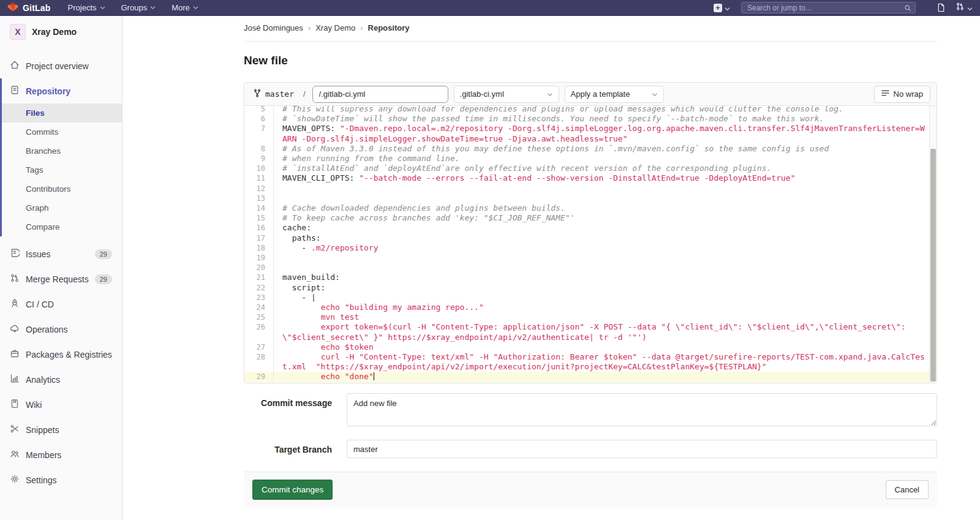 This screenshot has height=520, width=980. Describe the element at coordinates (642, 410) in the screenshot. I see `commit-message-input: Add new file` at that location.